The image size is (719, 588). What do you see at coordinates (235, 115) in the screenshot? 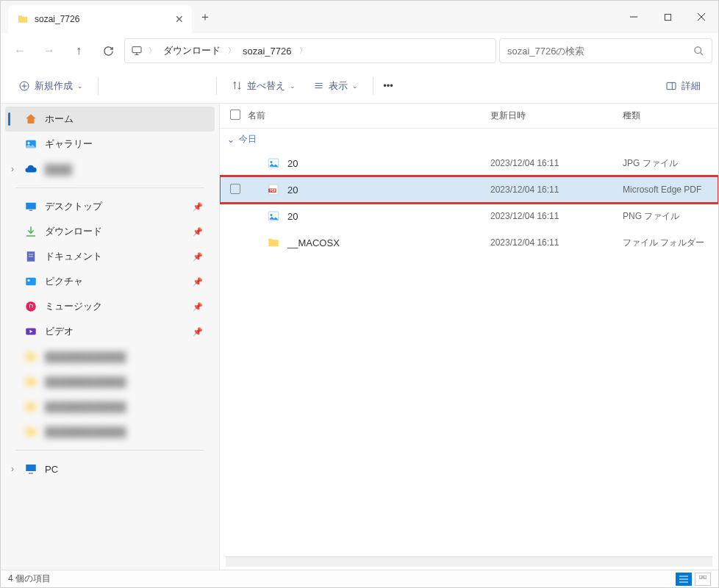
I see `select-all-checkbox` at bounding box center [235, 115].